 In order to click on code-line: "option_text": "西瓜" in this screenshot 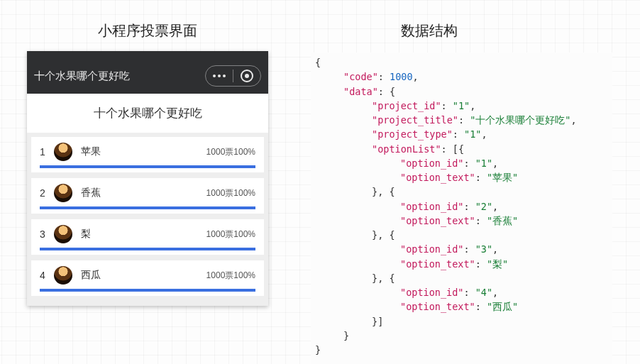, I will do `click(461, 307)`.